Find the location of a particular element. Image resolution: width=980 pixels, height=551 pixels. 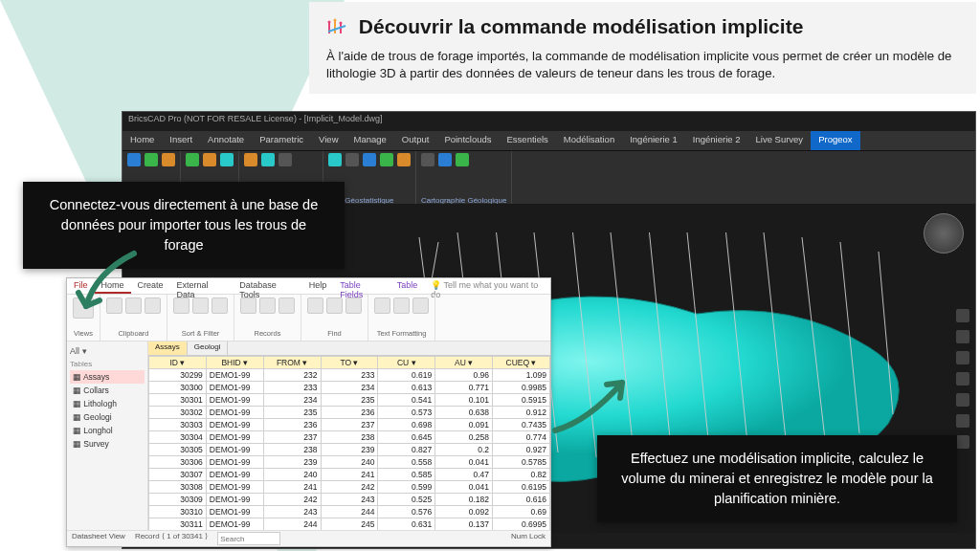

cell: 0.6195 is located at coordinates (522, 488).